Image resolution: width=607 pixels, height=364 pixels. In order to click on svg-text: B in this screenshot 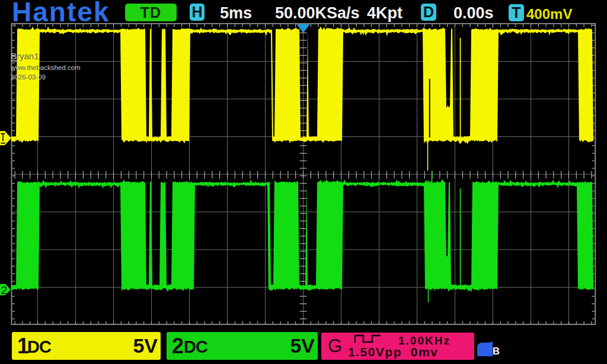, I will do `click(496, 351)`.